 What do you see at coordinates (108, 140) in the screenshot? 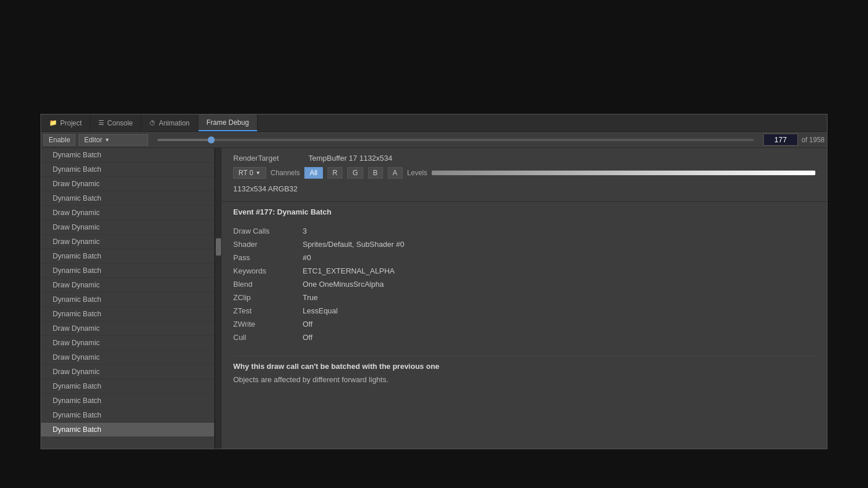
I see `chevron-down-icon: ▼` at bounding box center [108, 140].